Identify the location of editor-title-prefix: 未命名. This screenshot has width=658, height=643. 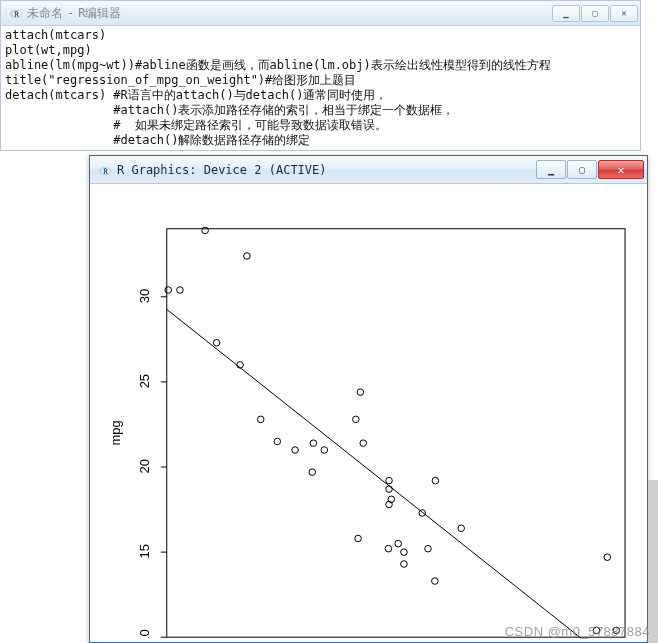
(45, 14).